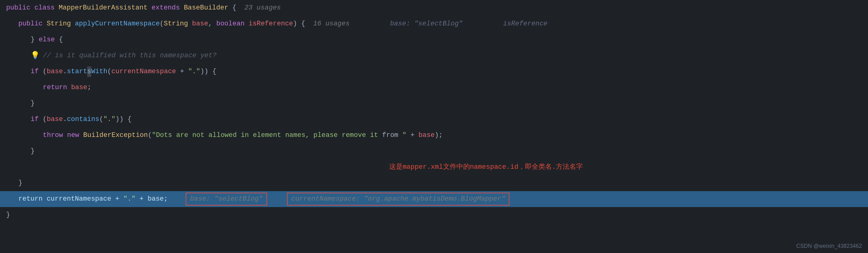 The width and height of the screenshot is (868, 253). Describe the element at coordinates (434, 88) in the screenshot. I see `return-base-line: return base ;` at that location.